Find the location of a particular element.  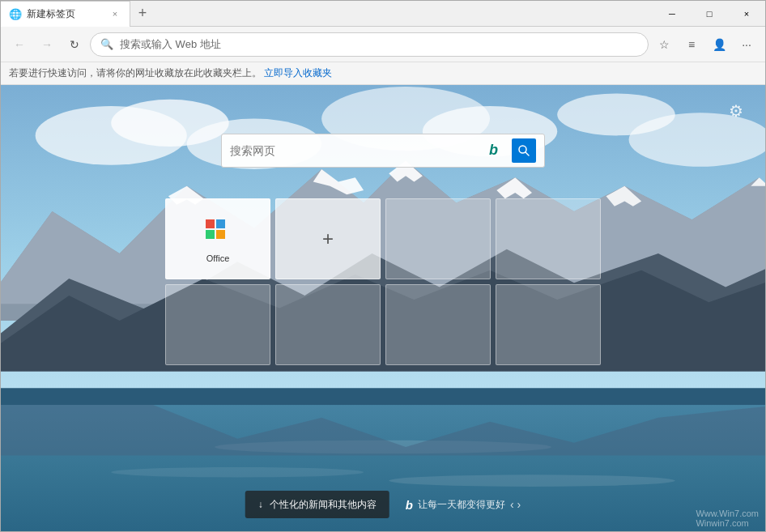

news-button: ↓ 个性化的新闻和其他内容 is located at coordinates (317, 504).